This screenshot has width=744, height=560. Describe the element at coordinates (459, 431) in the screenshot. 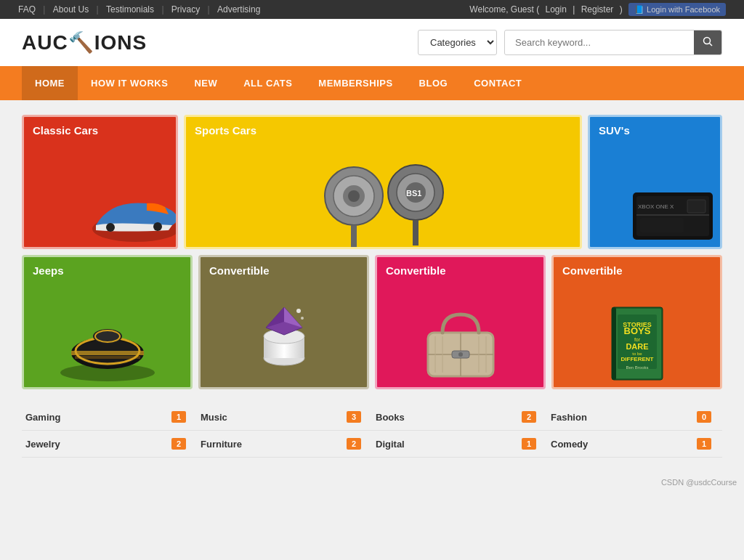

I see `list-column-3: Books 2 Digital 1` at that location.